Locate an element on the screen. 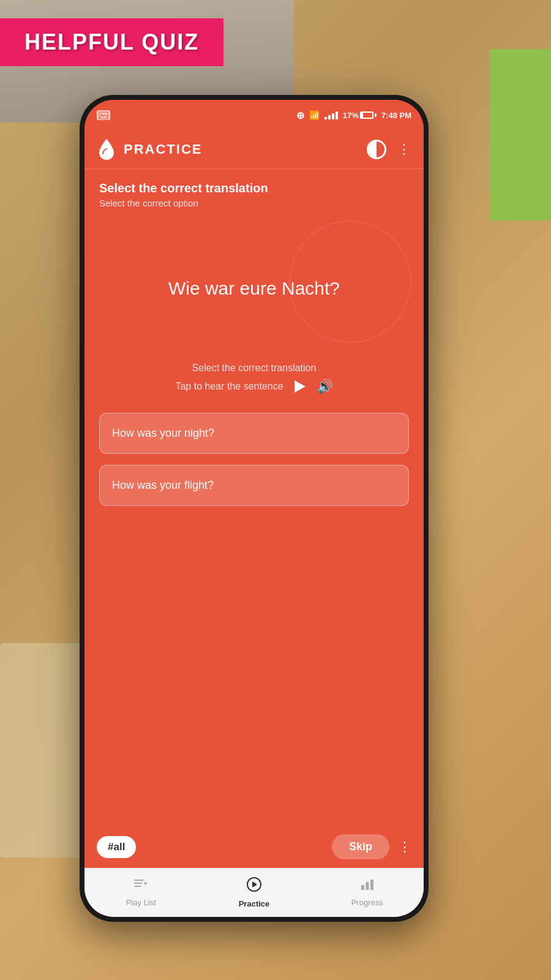 The height and width of the screenshot is (980, 551). play-button is located at coordinates (300, 386).